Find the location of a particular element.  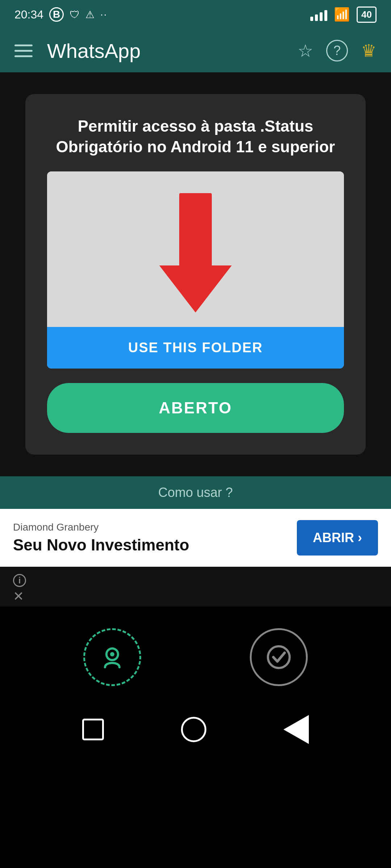

app-bar: WhatsApp ☆ ? ♛ is located at coordinates (196, 51).